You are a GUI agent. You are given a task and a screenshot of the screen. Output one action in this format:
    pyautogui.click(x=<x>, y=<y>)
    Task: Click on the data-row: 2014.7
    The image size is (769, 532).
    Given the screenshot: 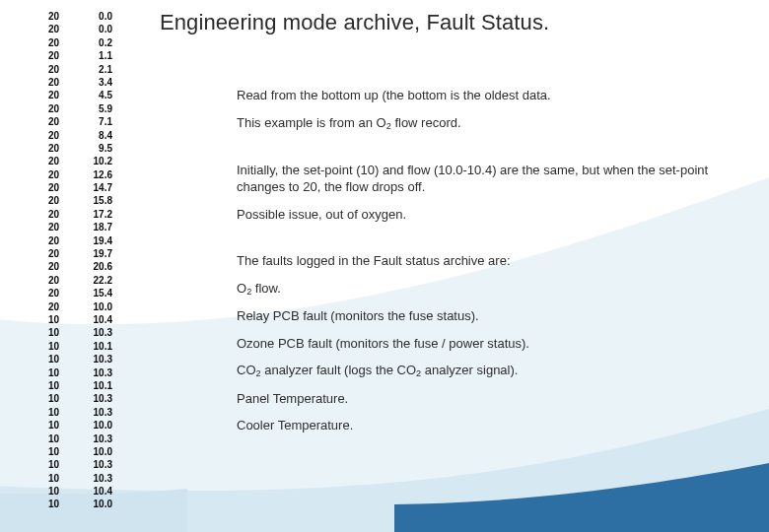 What is the action you would take?
    pyautogui.click(x=83, y=187)
    